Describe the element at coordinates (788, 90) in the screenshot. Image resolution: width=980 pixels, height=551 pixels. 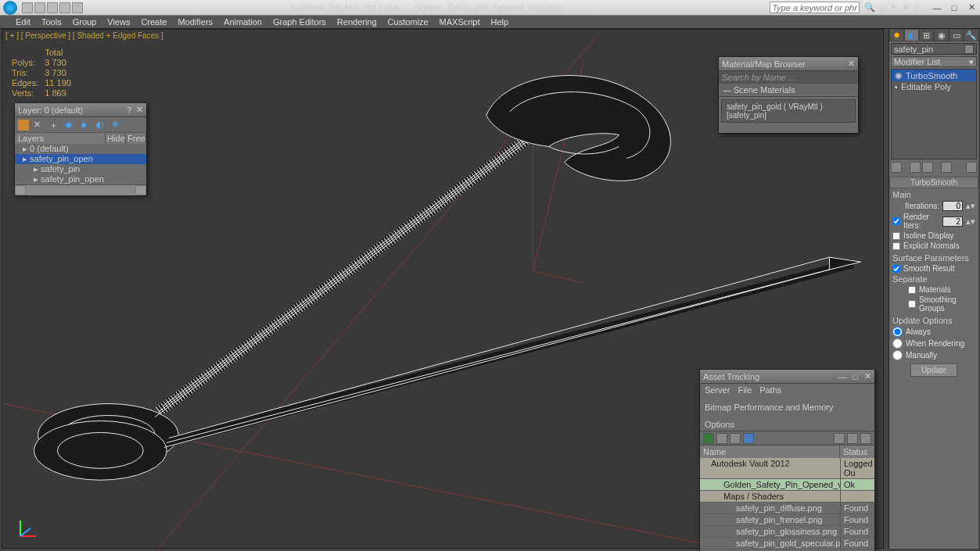
I see `material-group-header: — Scene Materials` at that location.